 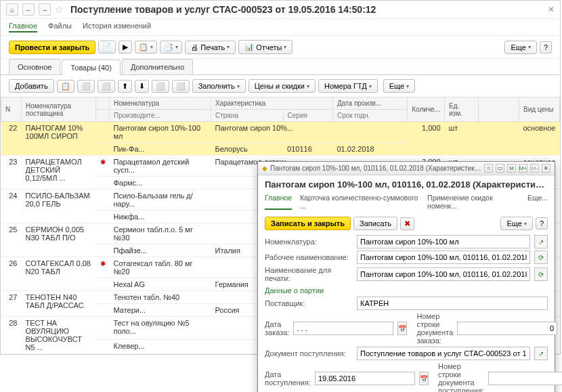 What do you see at coordinates (402, 328) in the screenshot?
I see `calendar-icon: 📅` at bounding box center [402, 328].